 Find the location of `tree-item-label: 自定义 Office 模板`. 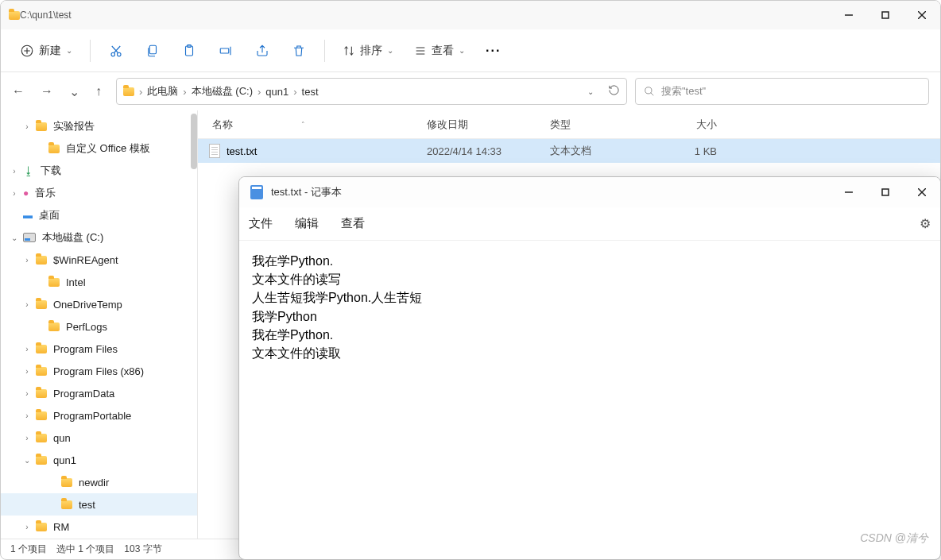

tree-item-label: 自定义 Office 模板 is located at coordinates (108, 149).